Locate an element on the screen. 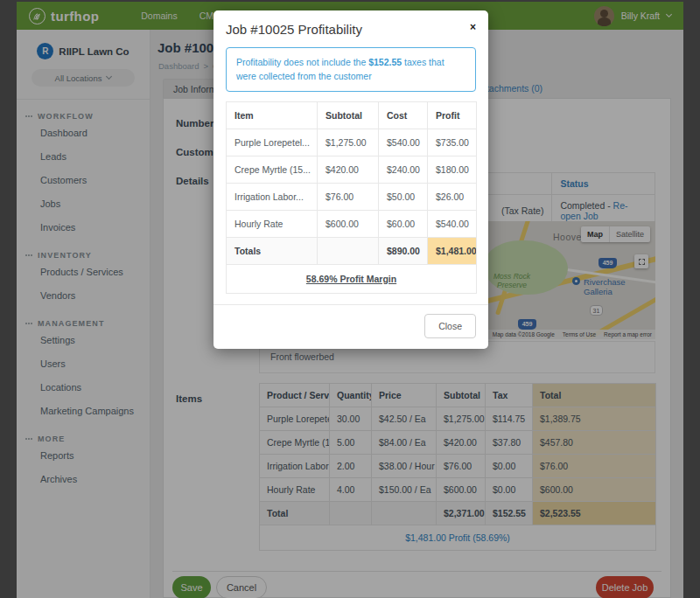 The height and width of the screenshot is (598, 700). modal-header: Job #10025 Profitability × is located at coordinates (351, 28).